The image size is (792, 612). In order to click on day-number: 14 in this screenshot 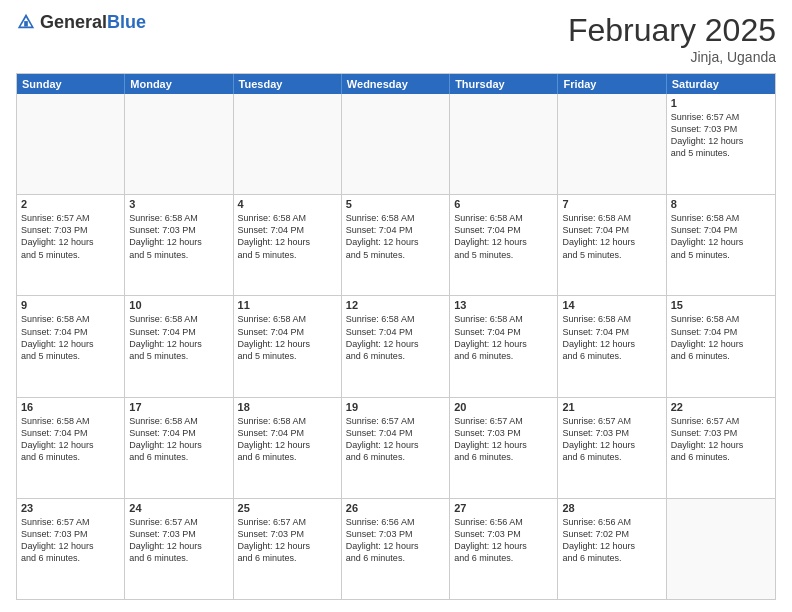, I will do `click(612, 305)`.